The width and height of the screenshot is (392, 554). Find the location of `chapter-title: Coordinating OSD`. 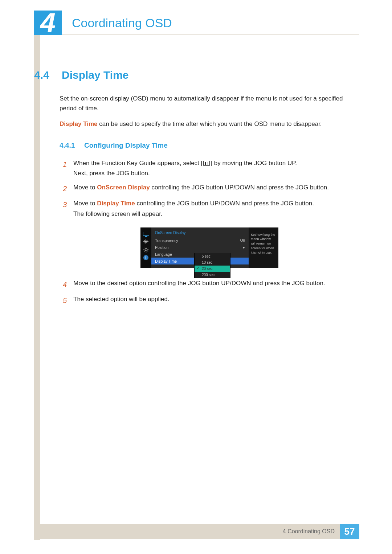

chapter-title: Coordinating OSD is located at coordinates (122, 23).